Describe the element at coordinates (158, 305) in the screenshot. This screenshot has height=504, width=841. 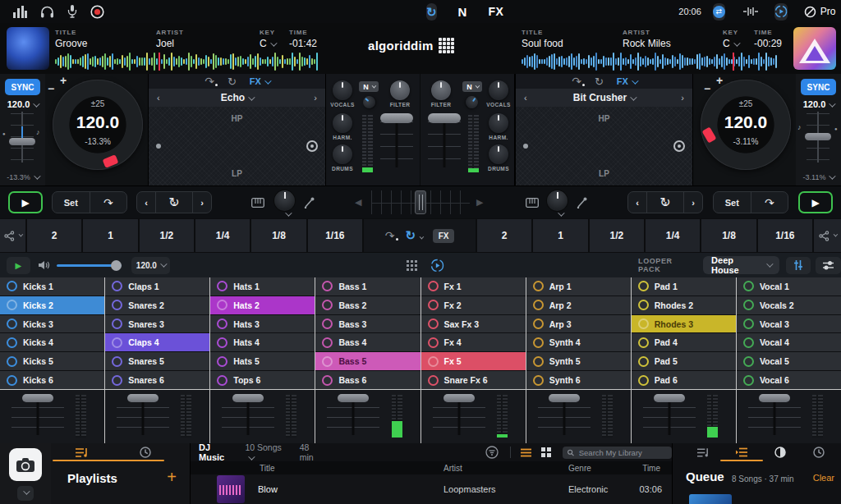
I see `pad-cell: Snares 2` at that location.